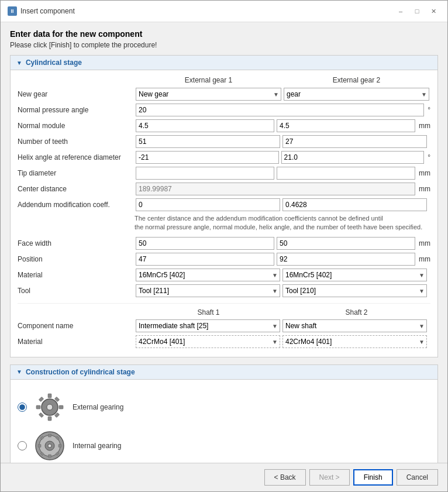 The image size is (448, 492). Describe the element at coordinates (428, 157) in the screenshot. I see `helix-angle-unit: °` at that location.